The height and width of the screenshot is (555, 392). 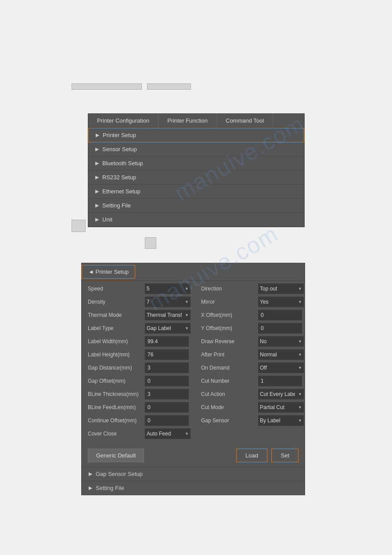 What do you see at coordinates (116, 407) in the screenshot?
I see `label-bline-feedlen: BLine FeedLen(mm)` at bounding box center [116, 407].